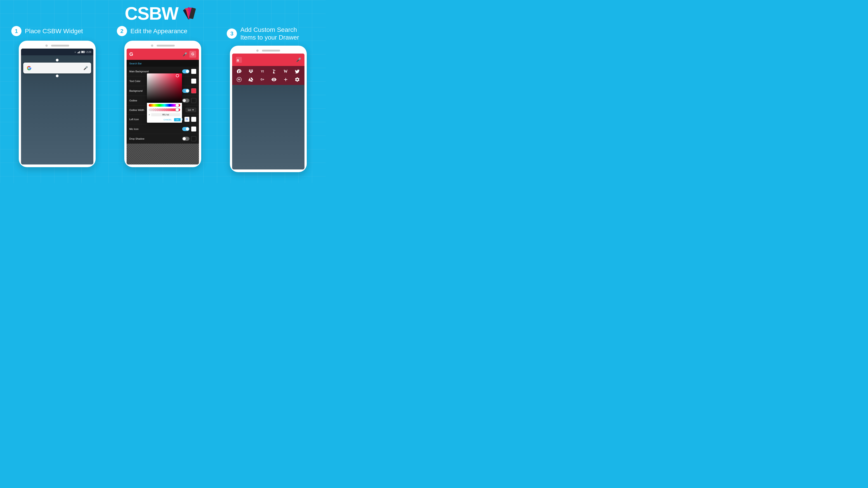 The height and width of the screenshot is (488, 868). Describe the element at coordinates (191, 110) in the screenshot. I see `outline-width-dropdown: 1px ▼` at that location.